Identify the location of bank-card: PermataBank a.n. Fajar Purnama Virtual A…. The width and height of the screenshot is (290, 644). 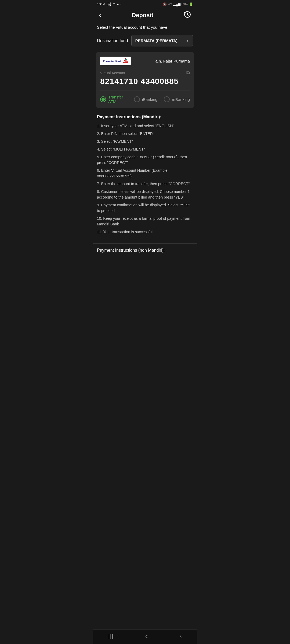
(145, 80).